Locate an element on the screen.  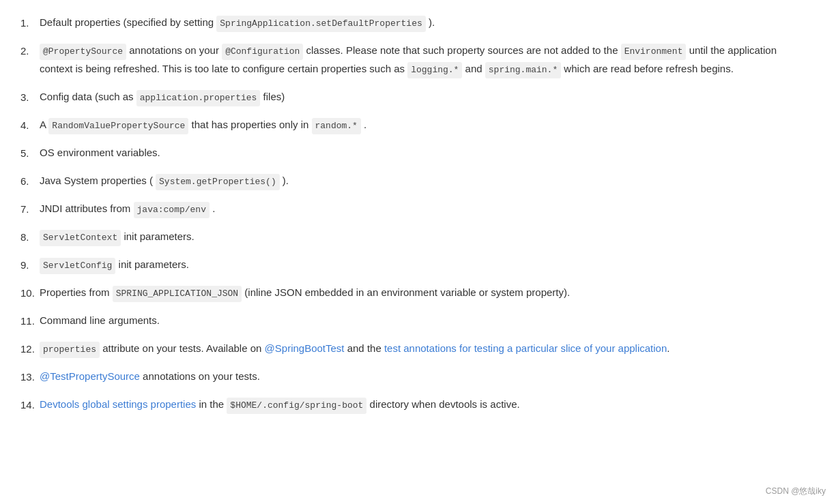
list-item-content: OS environment variables. is located at coordinates (426, 153).